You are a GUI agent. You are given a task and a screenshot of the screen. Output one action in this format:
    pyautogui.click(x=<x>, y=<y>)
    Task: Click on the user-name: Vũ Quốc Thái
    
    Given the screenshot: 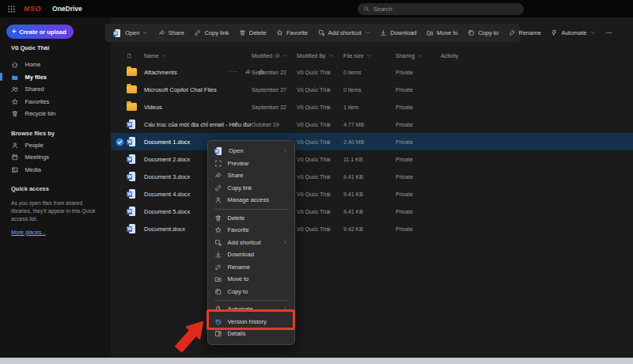 What is the action you would take?
    pyautogui.click(x=55, y=47)
    